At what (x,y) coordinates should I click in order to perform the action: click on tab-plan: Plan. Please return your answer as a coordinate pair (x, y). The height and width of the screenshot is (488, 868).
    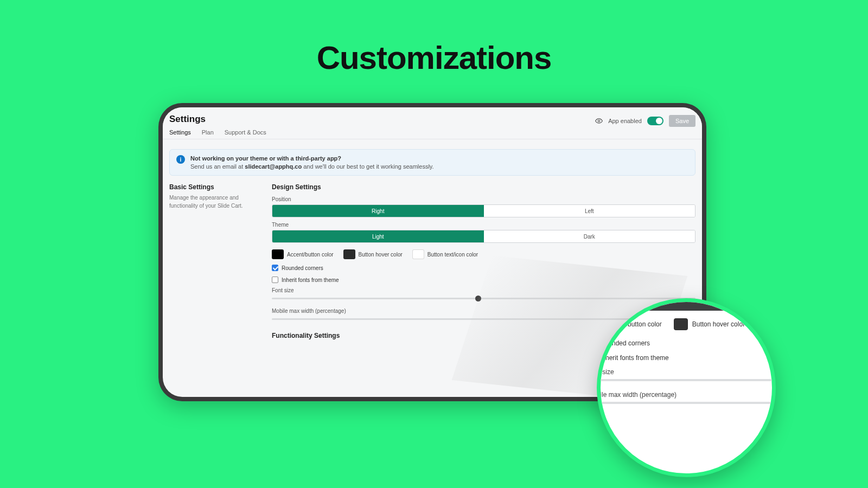
    Looking at the image, I should click on (208, 132).